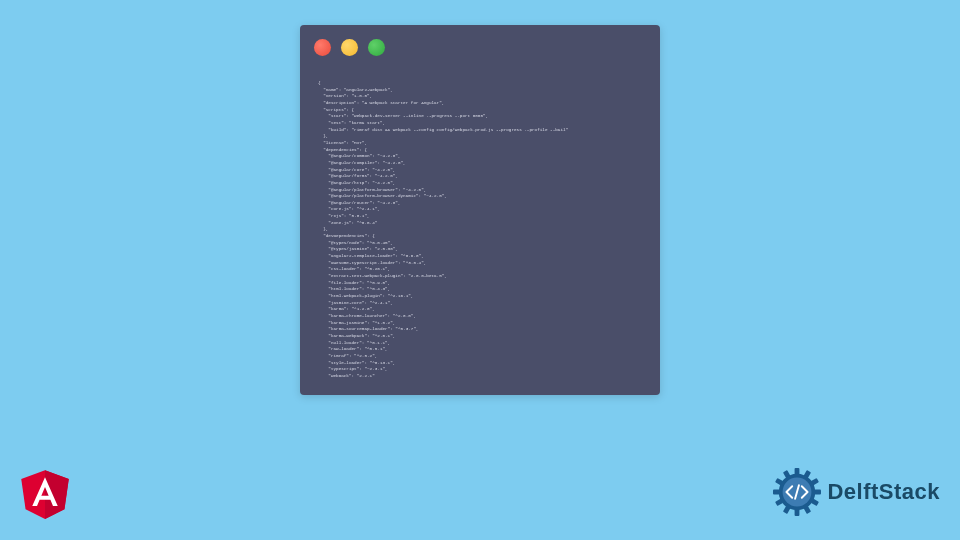 The width and height of the screenshot is (960, 540). What do you see at coordinates (797, 492) in the screenshot?
I see `delftstack-gear-icon` at bounding box center [797, 492].